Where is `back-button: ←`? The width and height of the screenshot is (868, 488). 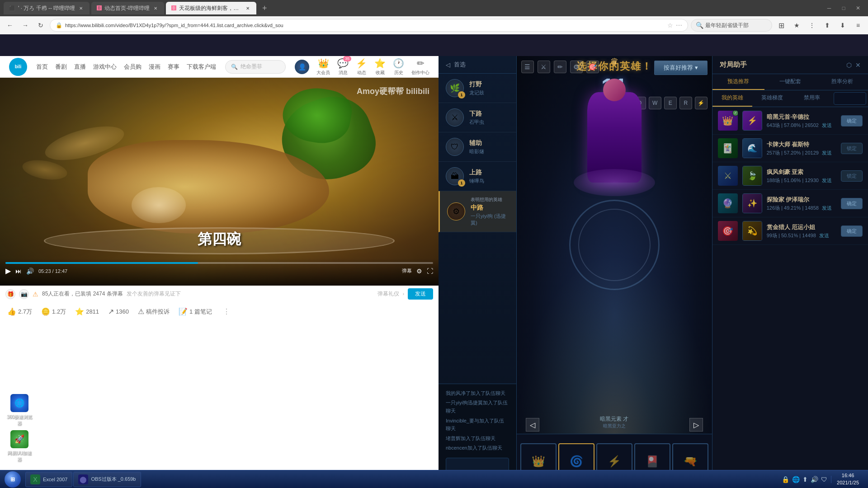
back-button: ← is located at coordinates (10, 25).